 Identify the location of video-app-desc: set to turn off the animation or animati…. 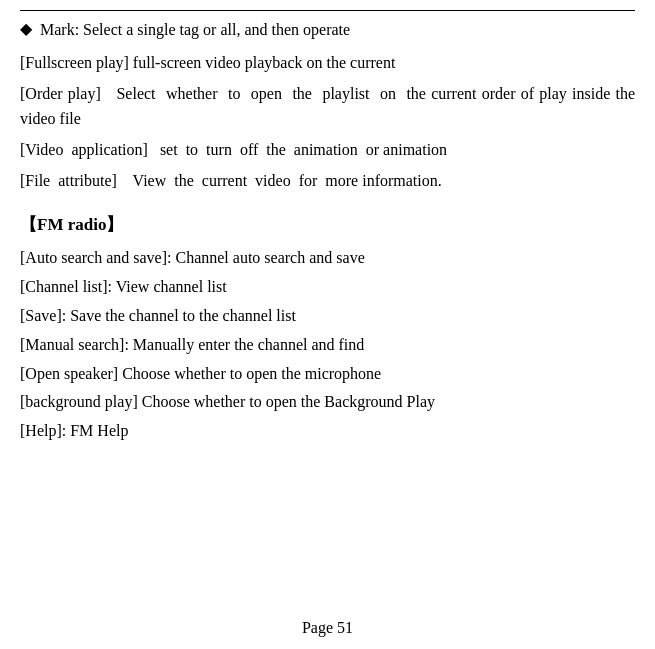
(300, 150).